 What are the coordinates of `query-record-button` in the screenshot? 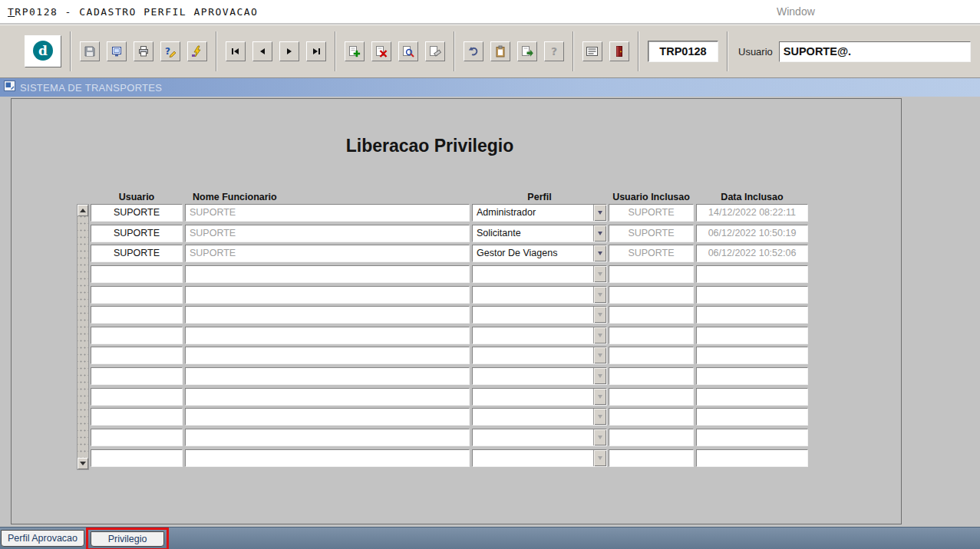 It's located at (408, 51).